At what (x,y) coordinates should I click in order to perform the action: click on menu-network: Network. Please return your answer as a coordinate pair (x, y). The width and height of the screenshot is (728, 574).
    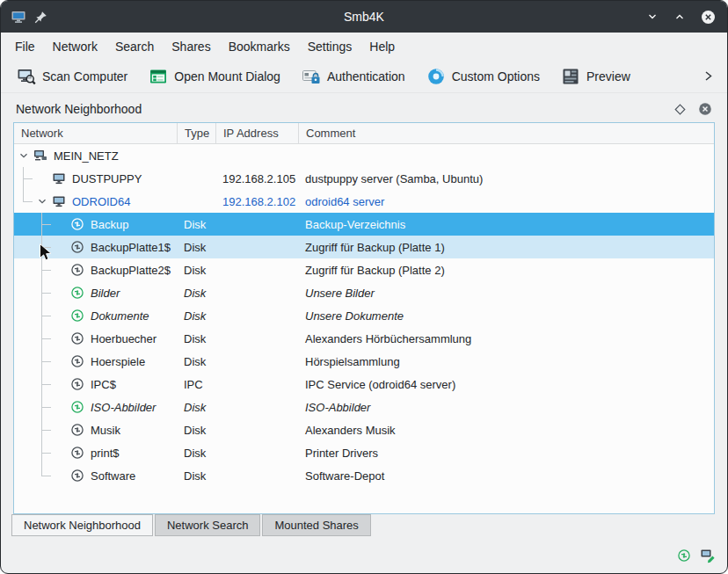
    Looking at the image, I should click on (76, 47).